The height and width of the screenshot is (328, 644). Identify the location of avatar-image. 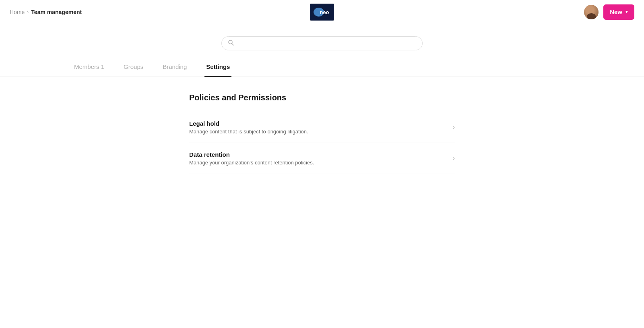
(591, 12).